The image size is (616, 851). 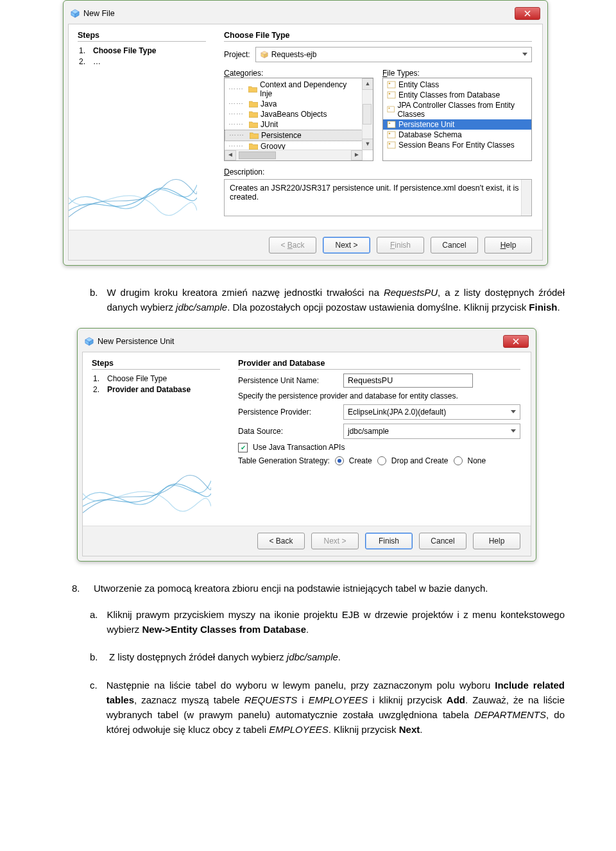 I want to click on paragraph-b: b. W drugim kroku kreatora zmień nazwę j…, so click(x=327, y=300).